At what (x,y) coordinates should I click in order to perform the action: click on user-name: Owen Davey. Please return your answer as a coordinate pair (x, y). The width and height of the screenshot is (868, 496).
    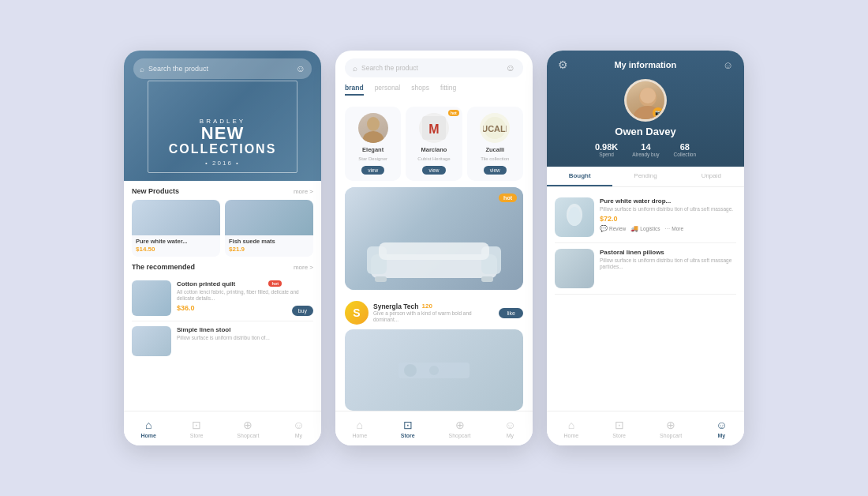
    Looking at the image, I should click on (645, 131).